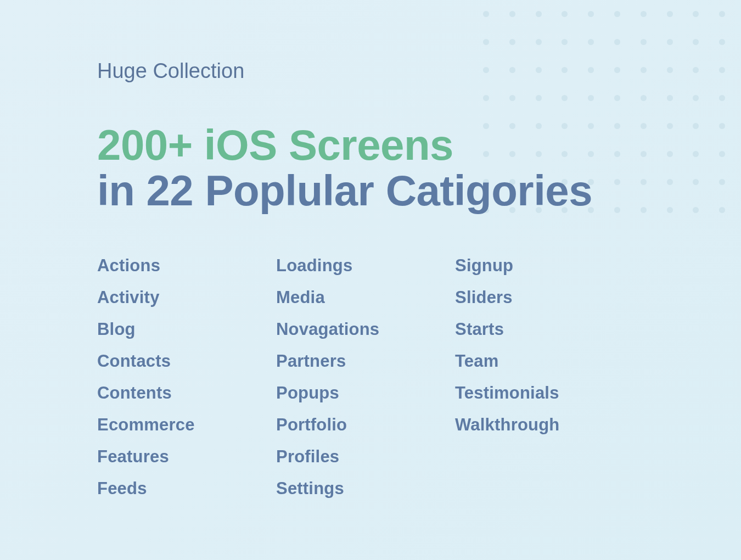 The height and width of the screenshot is (560, 741). What do you see at coordinates (366, 425) in the screenshot?
I see `category-item: Portfolio` at bounding box center [366, 425].